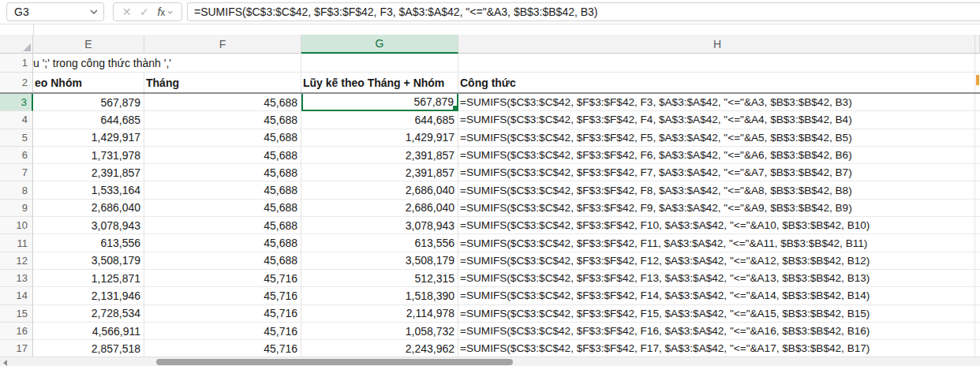  I want to click on cell-e: 613,556, so click(88, 243).